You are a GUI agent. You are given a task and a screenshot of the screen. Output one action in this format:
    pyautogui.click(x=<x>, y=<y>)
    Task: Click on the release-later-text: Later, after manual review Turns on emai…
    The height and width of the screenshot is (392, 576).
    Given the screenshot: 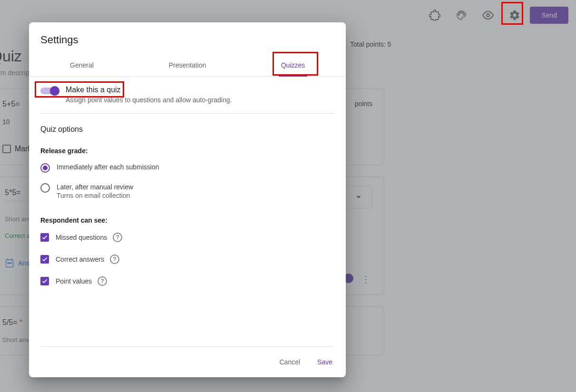 What is the action you would take?
    pyautogui.click(x=95, y=191)
    